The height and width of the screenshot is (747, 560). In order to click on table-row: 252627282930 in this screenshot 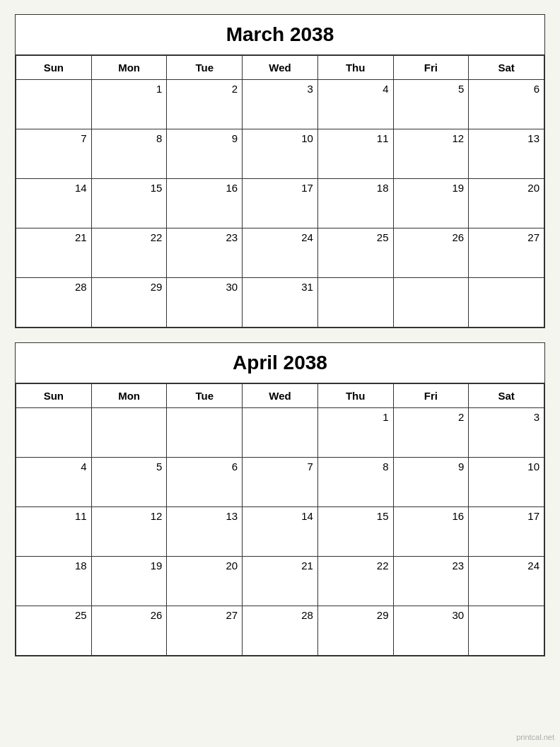, I will do `click(280, 631)`.